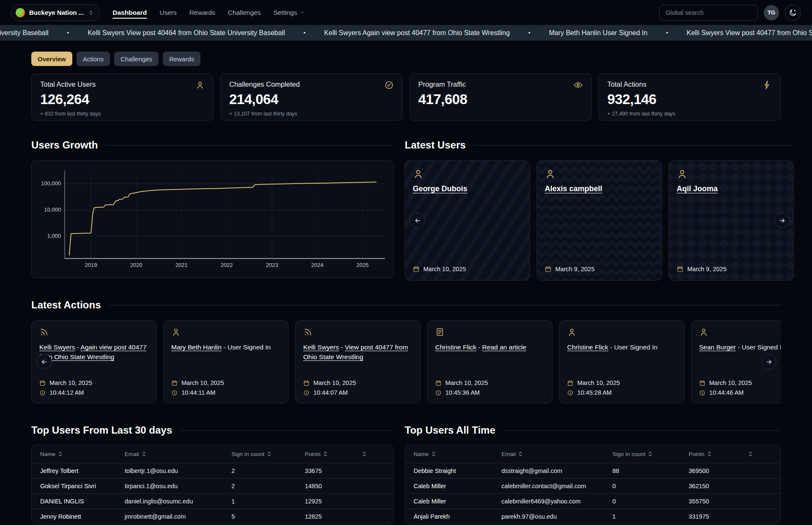 The image size is (812, 525). I want to click on cell-email: parekh.97@osu.edu, so click(557, 517).